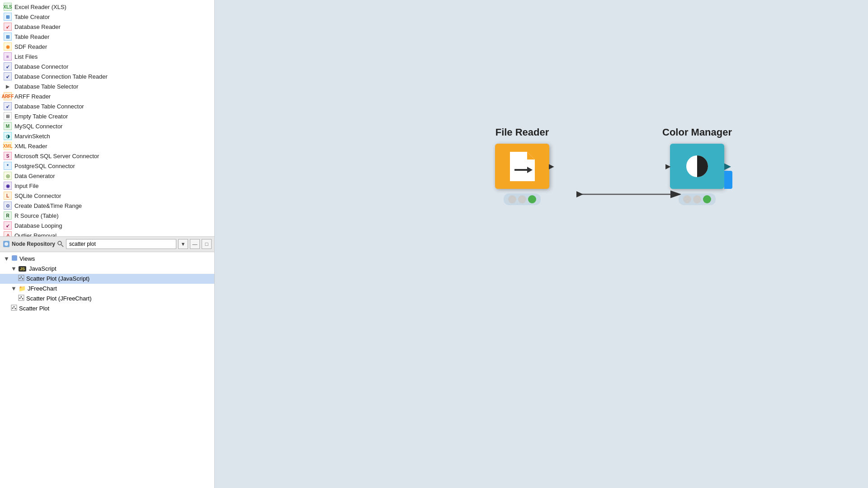  Describe the element at coordinates (107, 86) in the screenshot. I see `node-item-database-table-selector: ▶Database Table Selector` at that location.